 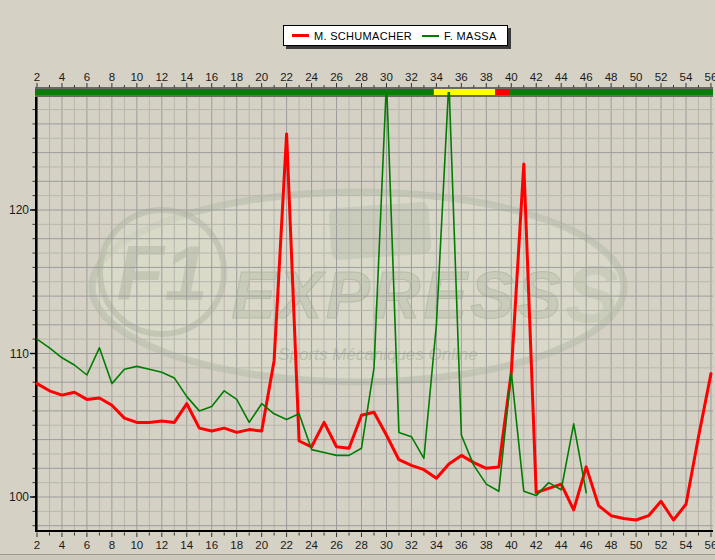 What do you see at coordinates (312, 545) in the screenshot?
I see `bottom-axis-label: 24` at bounding box center [312, 545].